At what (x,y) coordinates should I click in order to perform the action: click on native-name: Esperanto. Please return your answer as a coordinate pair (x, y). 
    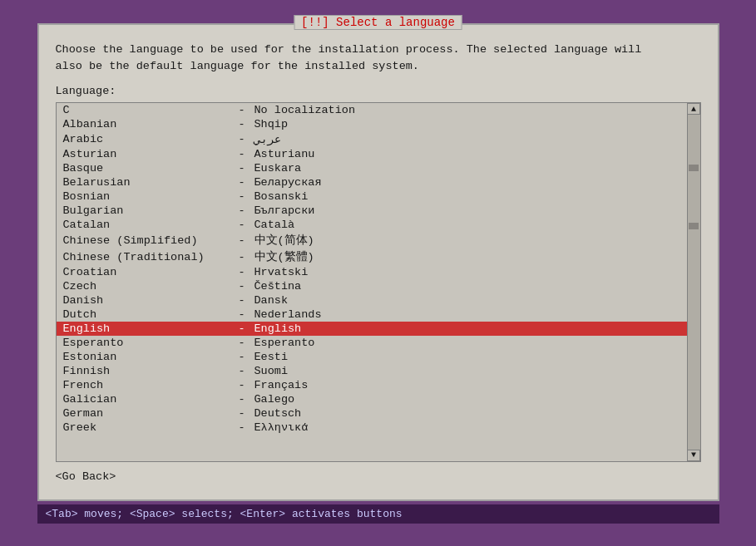
    Looking at the image, I should click on (467, 342).